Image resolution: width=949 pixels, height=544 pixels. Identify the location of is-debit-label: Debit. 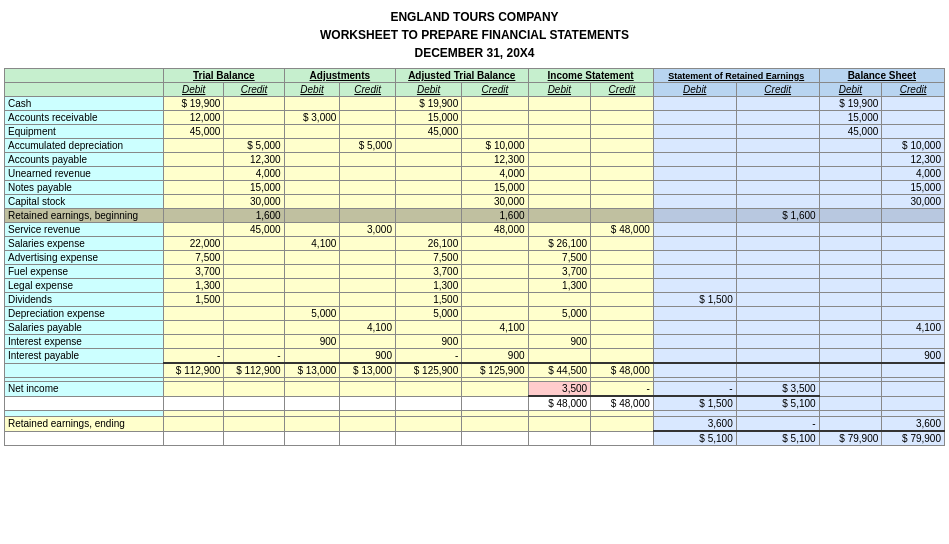
(560, 90).